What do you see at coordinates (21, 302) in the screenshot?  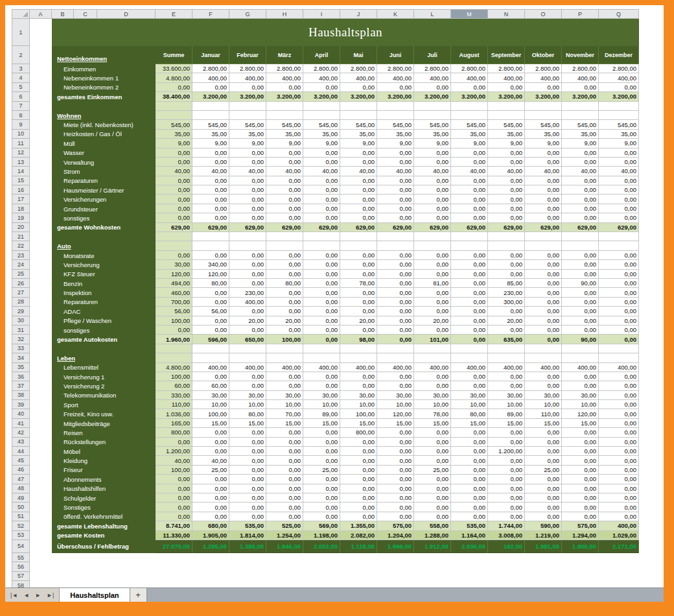 I see `row-number-28: 28` at bounding box center [21, 302].